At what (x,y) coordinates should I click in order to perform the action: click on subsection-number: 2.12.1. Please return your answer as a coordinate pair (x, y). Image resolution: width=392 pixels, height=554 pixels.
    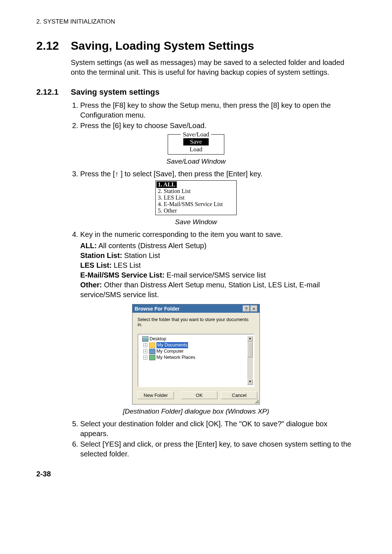
    Looking at the image, I should click on (54, 92).